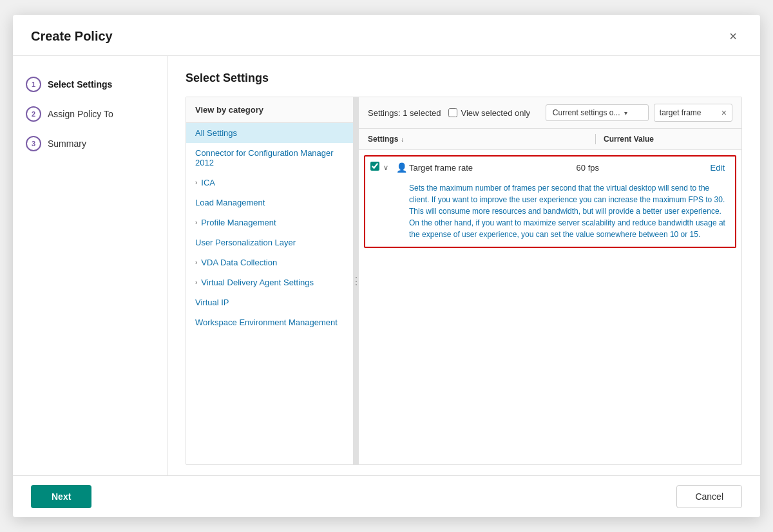  Describe the element at coordinates (453, 113) in the screenshot. I see `view-selected-checkbox` at that location.